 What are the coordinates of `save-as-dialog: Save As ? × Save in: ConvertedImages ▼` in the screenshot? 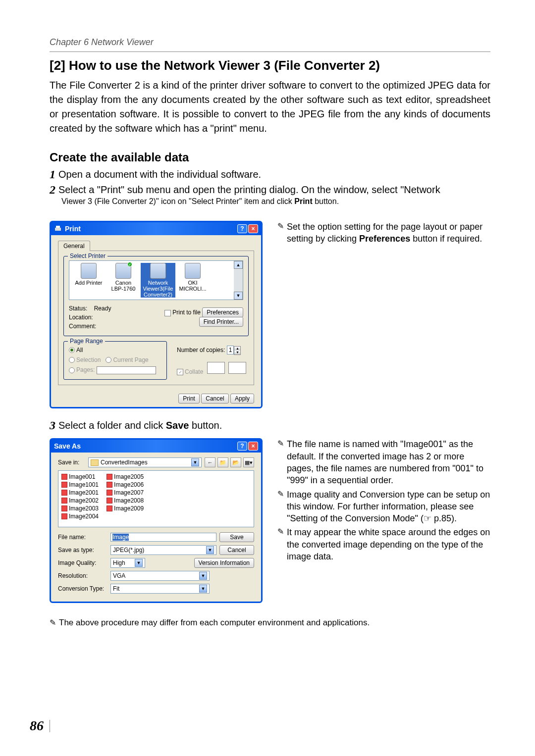 It's located at (156, 521).